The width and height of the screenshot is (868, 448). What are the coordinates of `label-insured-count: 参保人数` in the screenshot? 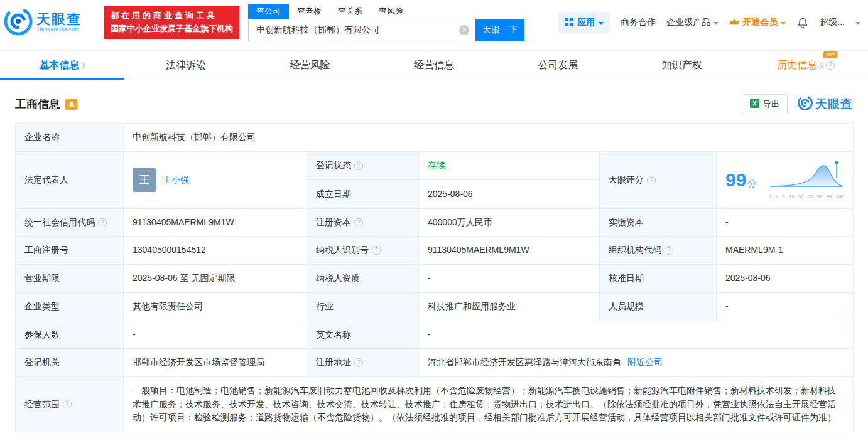 It's located at (70, 335).